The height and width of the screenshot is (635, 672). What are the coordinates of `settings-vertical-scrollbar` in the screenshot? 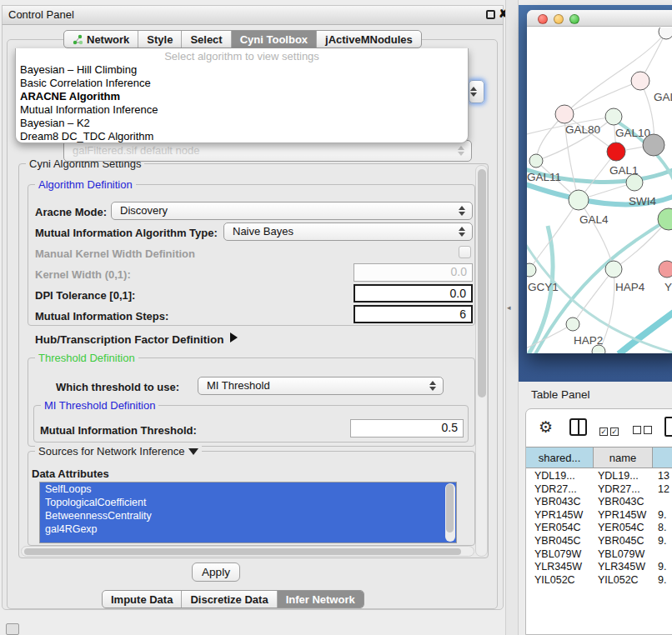 It's located at (482, 361).